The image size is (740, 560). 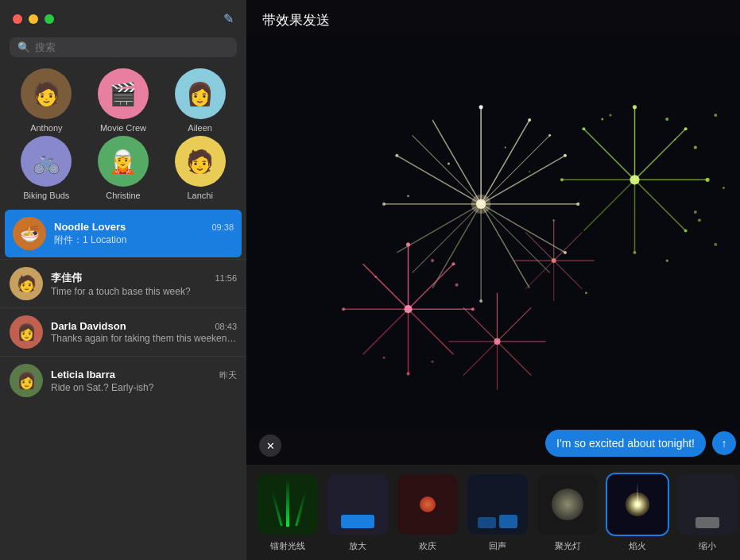 I want to click on maximize-window-btn, so click(x=49, y=19).